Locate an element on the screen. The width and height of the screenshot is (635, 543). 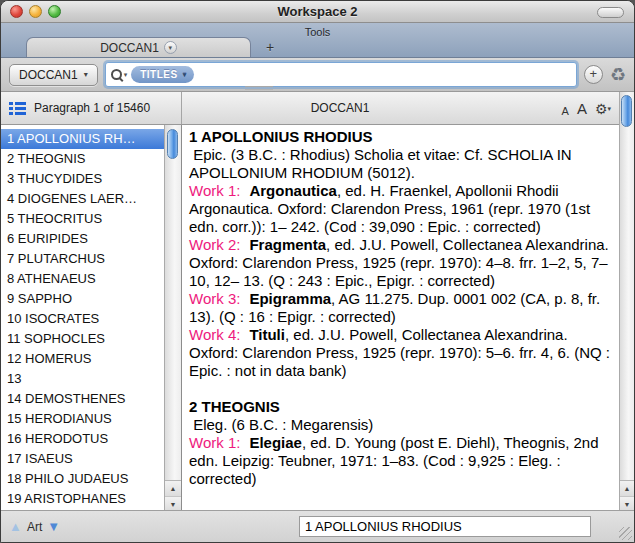
tab-dropdown-icon: ▾ is located at coordinates (170, 48).